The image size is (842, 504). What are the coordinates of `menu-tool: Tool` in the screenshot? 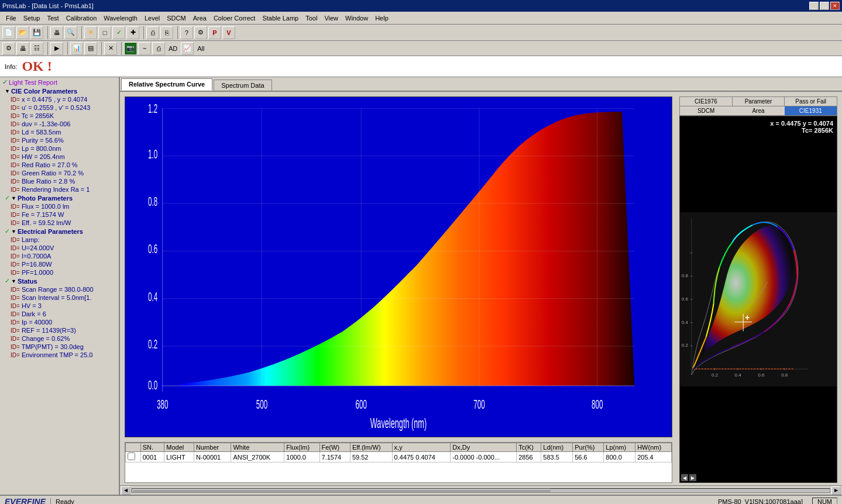 It's located at (311, 18).